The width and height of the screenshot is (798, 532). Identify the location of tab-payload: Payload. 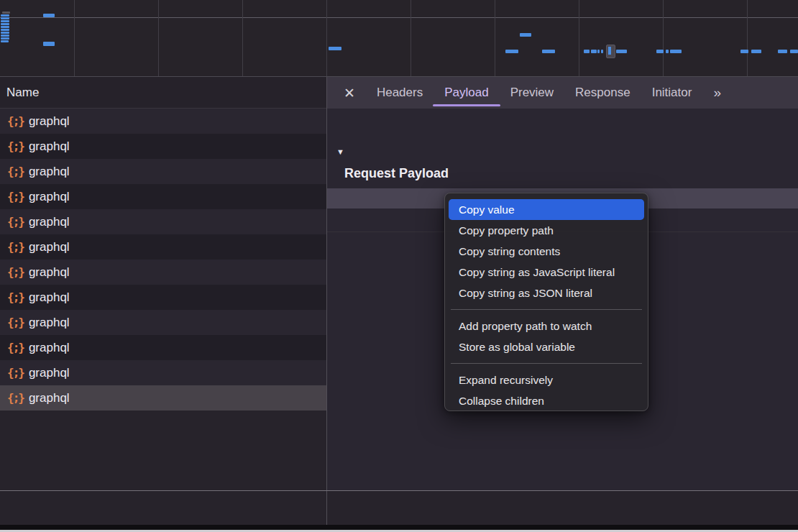
(466, 93).